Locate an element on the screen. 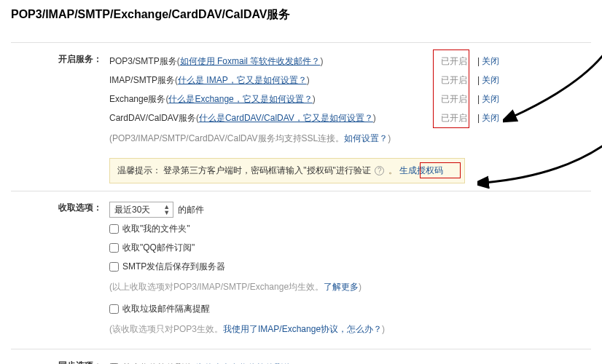  tip-box: 温馨提示： 登录第三方客户端时，密码框请输入"授权码"进行验证 ? 。 生成授权… is located at coordinates (287, 170).